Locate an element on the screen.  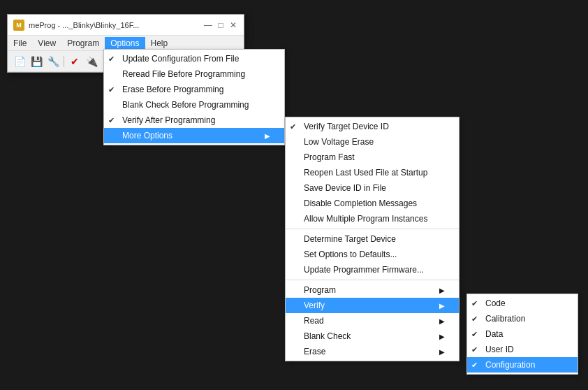
options-dropdown: ✔ Update Configuration From File Reread … is located at coordinates (194, 97).